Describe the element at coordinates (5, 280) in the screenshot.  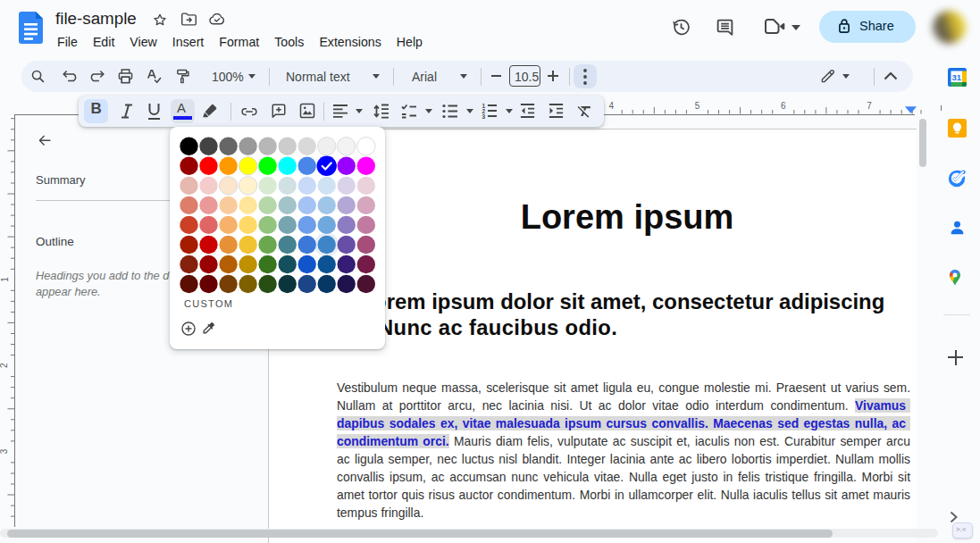
I see `svg-text: 1` at that location.